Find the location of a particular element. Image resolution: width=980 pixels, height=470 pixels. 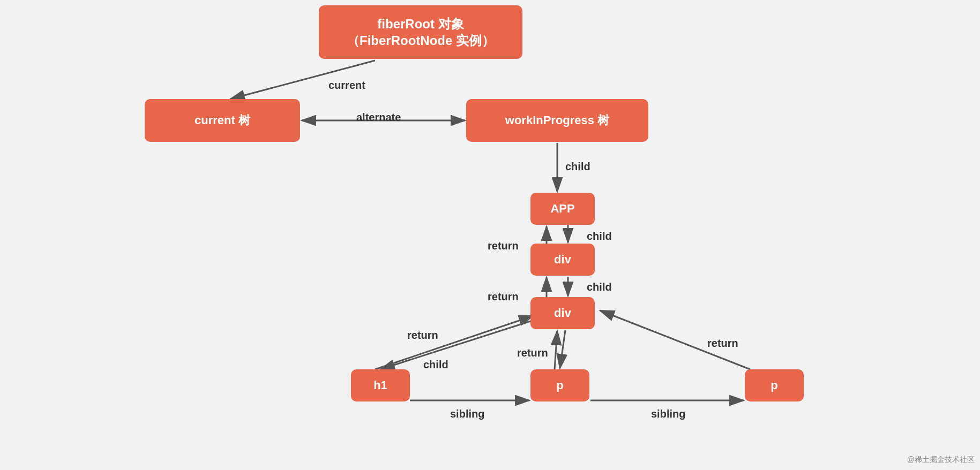

current-label: current is located at coordinates (347, 86).